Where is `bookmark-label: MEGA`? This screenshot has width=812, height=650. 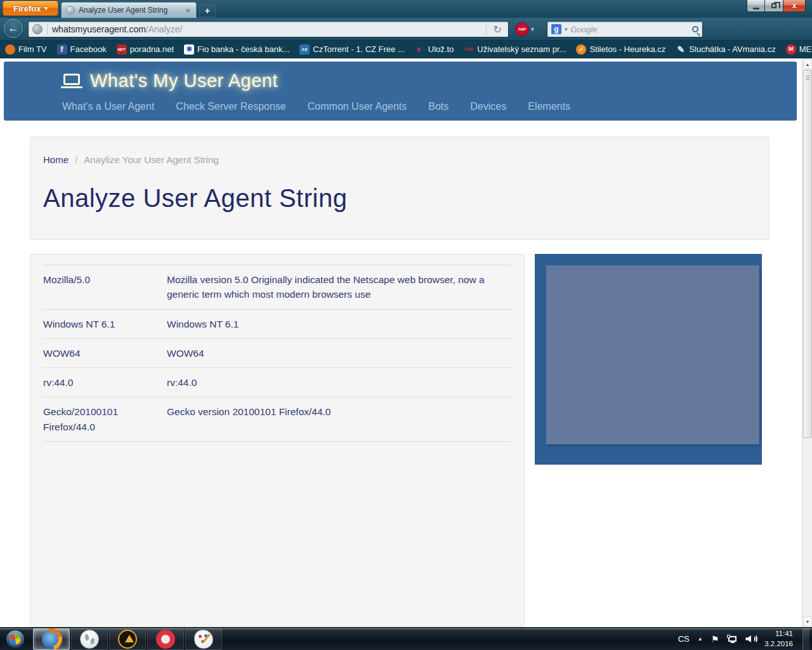 bookmark-label: MEGA is located at coordinates (806, 50).